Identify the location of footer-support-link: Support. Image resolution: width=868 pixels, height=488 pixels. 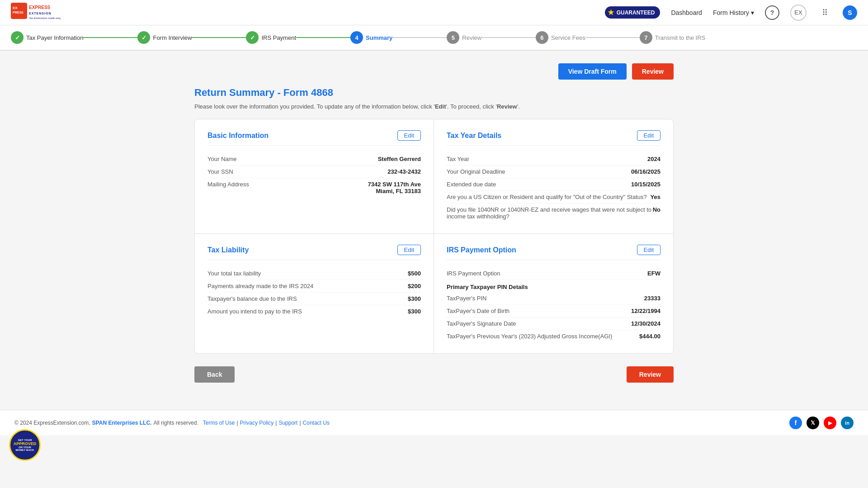
(288, 423).